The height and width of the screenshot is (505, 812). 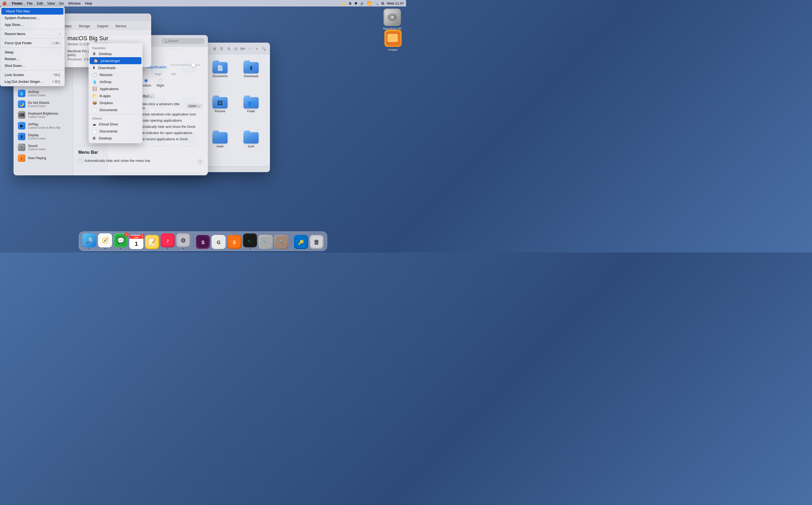 What do you see at coordinates (362, 3) in the screenshot?
I see `sound-icon: 🔊` at bounding box center [362, 3].